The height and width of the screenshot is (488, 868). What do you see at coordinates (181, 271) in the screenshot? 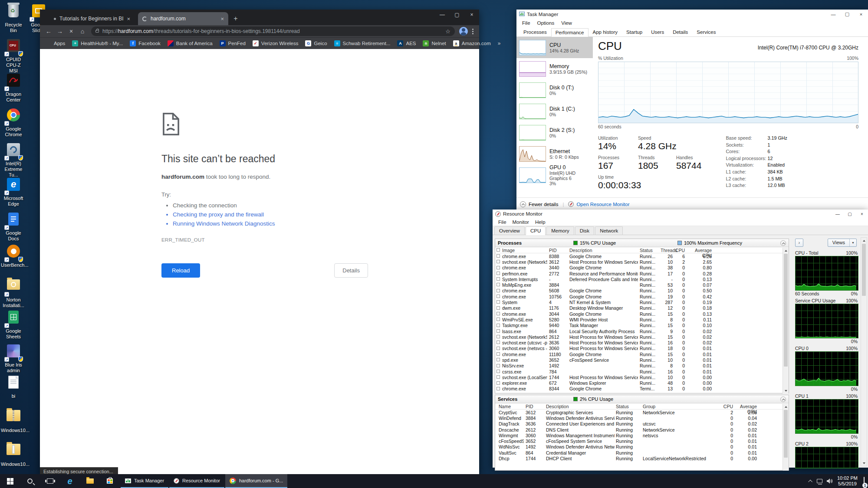
I see `reload-button: Reload` at bounding box center [181, 271].